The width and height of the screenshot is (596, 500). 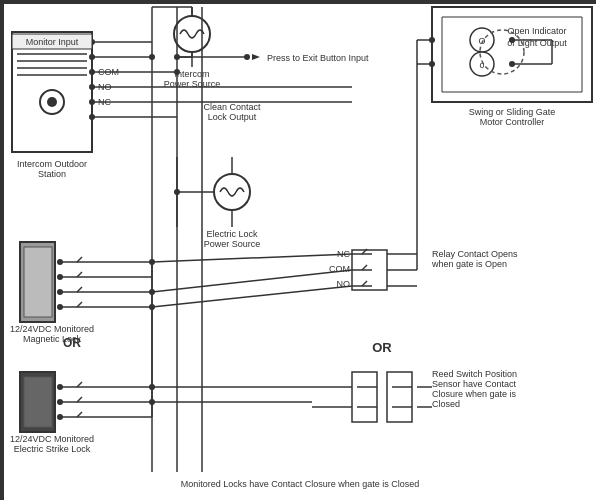 What do you see at coordinates (512, 122) in the screenshot?
I see `swing-gate-label2: Motor Controller` at bounding box center [512, 122].